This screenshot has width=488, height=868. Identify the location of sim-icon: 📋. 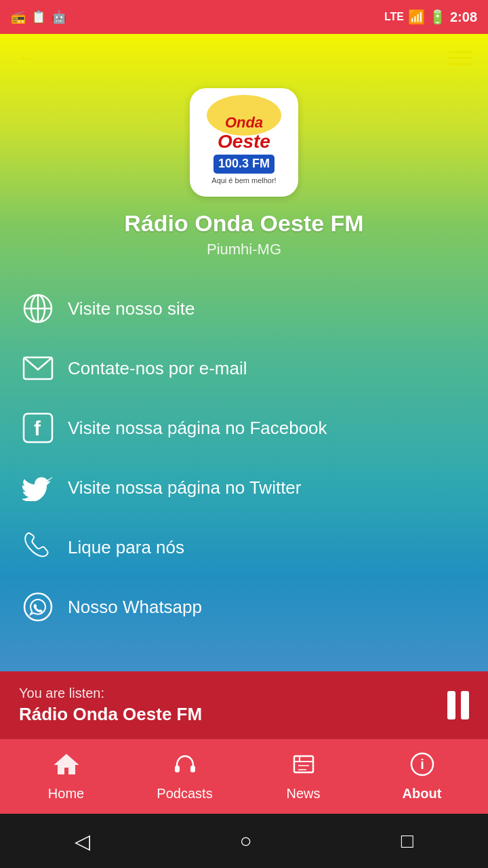
(39, 17).